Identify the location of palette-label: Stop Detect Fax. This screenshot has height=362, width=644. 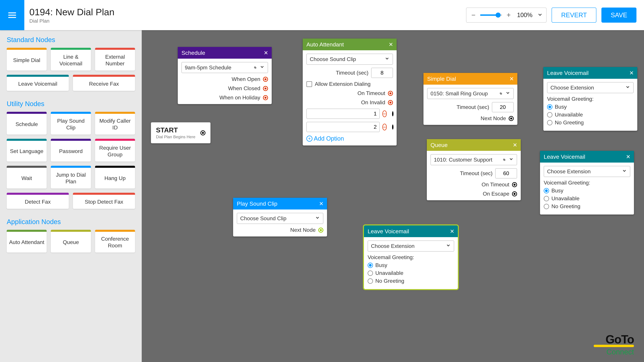
(104, 202).